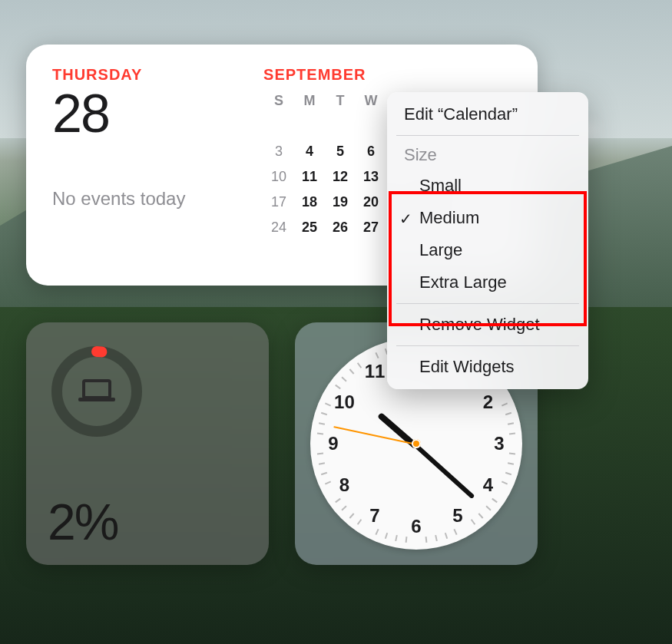 This screenshot has width=672, height=644. Describe the element at coordinates (441, 186) in the screenshot. I see `menu-item-label: Small` at that location.